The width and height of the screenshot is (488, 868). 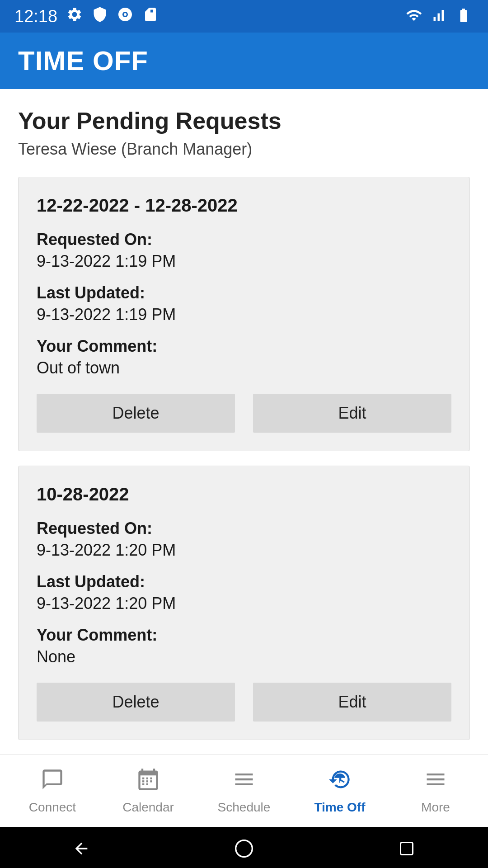 What do you see at coordinates (244, 149) in the screenshot?
I see `user-subtitle: Teresa Wiese (Branch Manager)` at bounding box center [244, 149].